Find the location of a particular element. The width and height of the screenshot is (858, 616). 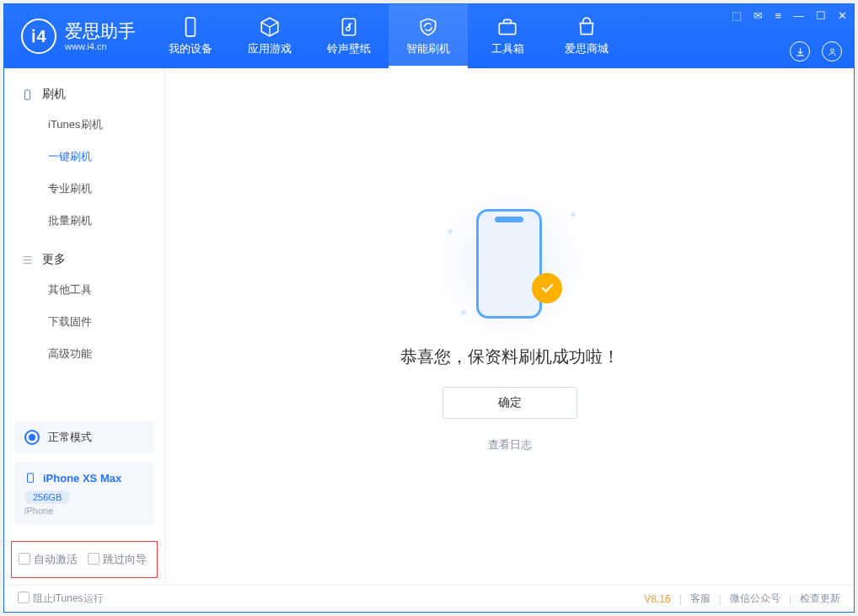

sidebar-footer-options: 自动激活 跳过向导 is located at coordinates (84, 560).